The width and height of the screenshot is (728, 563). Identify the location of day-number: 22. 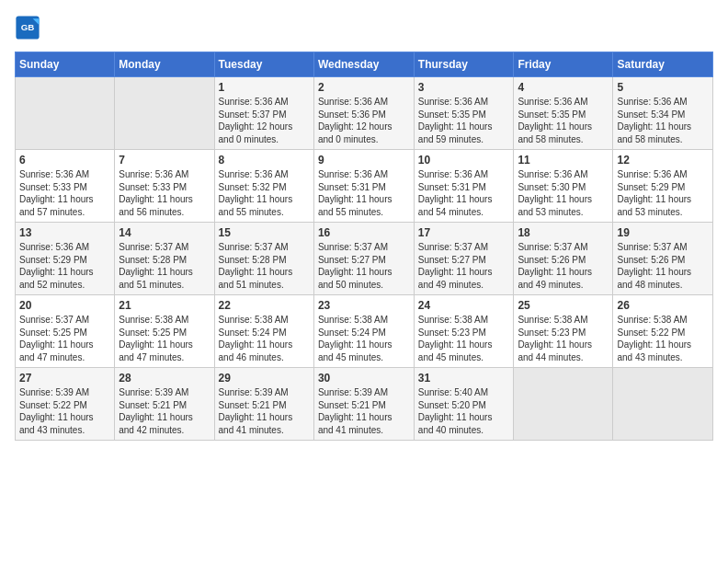
(265, 305).